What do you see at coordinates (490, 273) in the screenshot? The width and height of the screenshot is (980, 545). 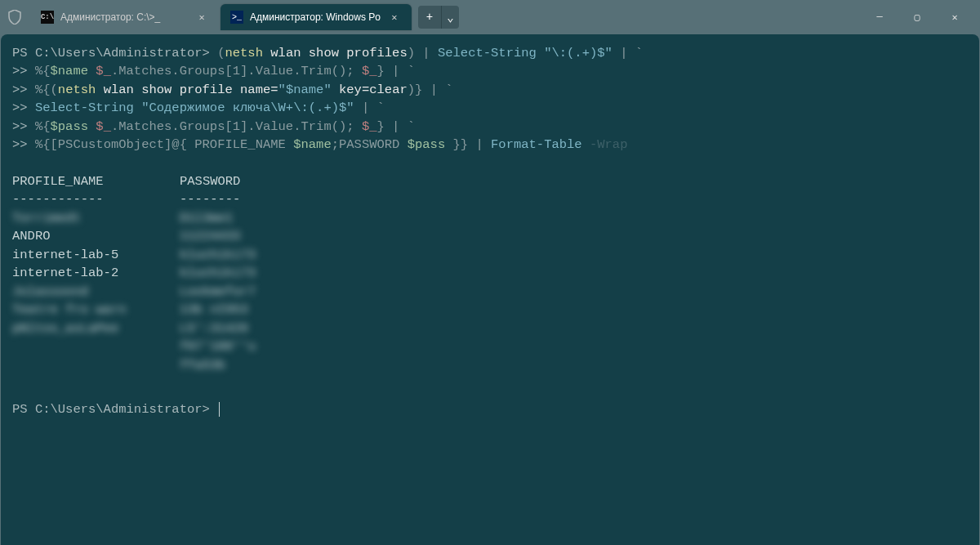 I see `table-row: internet-lab-2kluchiki73` at bounding box center [490, 273].